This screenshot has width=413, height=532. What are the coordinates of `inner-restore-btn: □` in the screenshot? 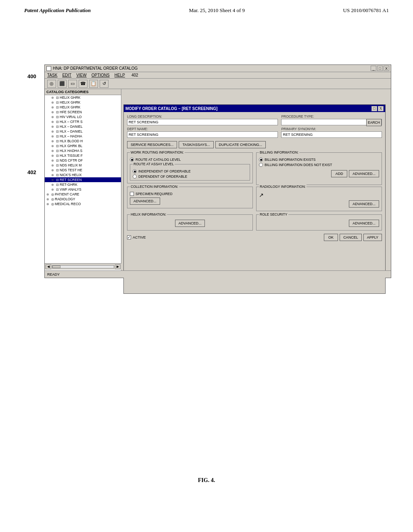 It's located at (374, 109).